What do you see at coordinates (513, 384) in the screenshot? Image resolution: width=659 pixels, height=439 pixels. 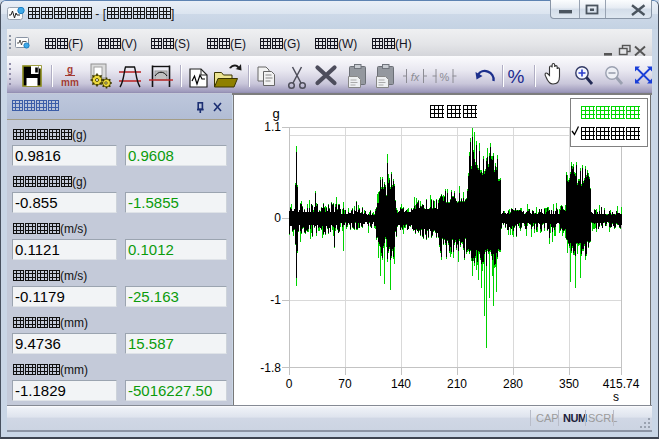 I see `svg-text: 280` at bounding box center [513, 384].